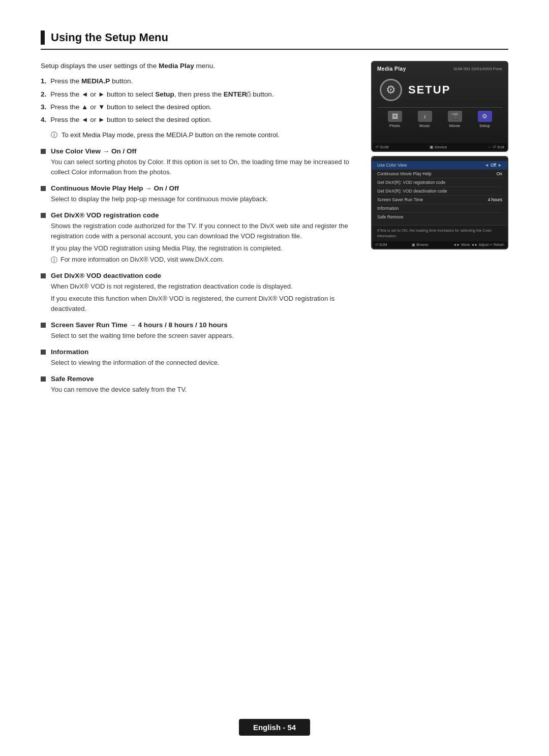 The image size is (549, 756). I want to click on divx-registration-note: ⓘ For more information on DivX® VOD, vis…, so click(198, 260).